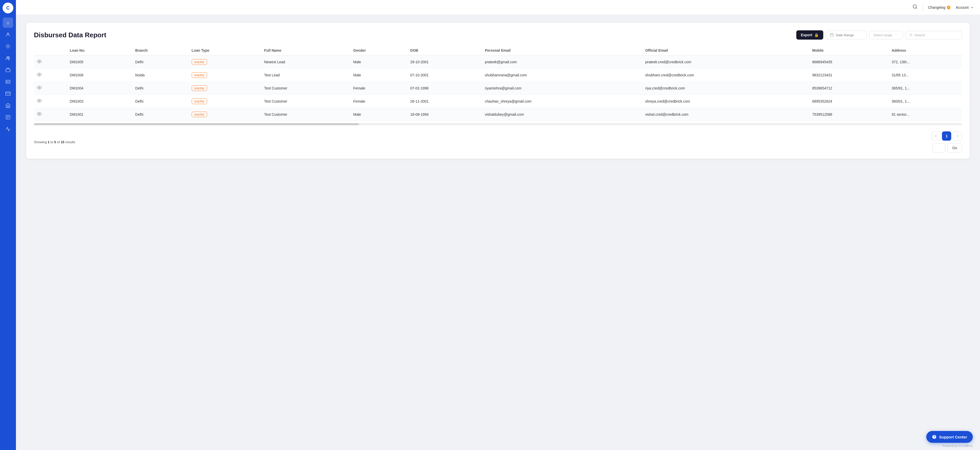 This screenshot has width=980, height=450. I want to click on sidebar-item-creditcard, so click(8, 94).